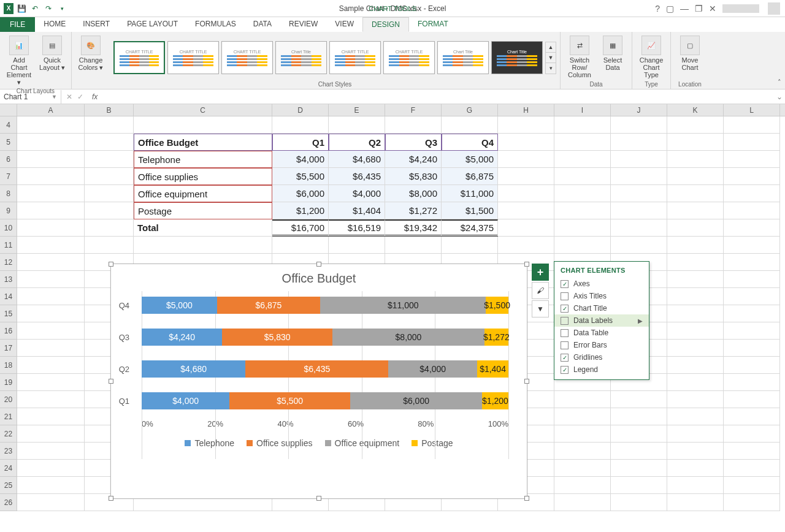 Image resolution: width=785 pixels, height=532 pixels. Describe the element at coordinates (752, 503) in the screenshot. I see `cell-L26` at that location.